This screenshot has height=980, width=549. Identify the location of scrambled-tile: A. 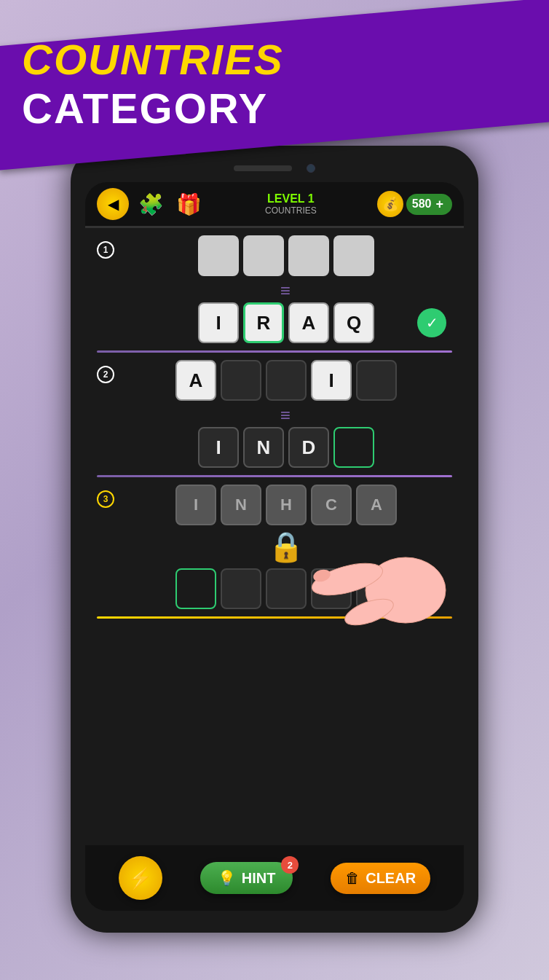
(376, 505).